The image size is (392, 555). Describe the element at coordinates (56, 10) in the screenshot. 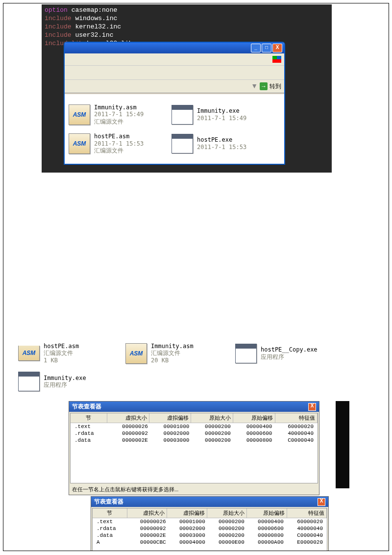

I see `keyword: option` at that location.